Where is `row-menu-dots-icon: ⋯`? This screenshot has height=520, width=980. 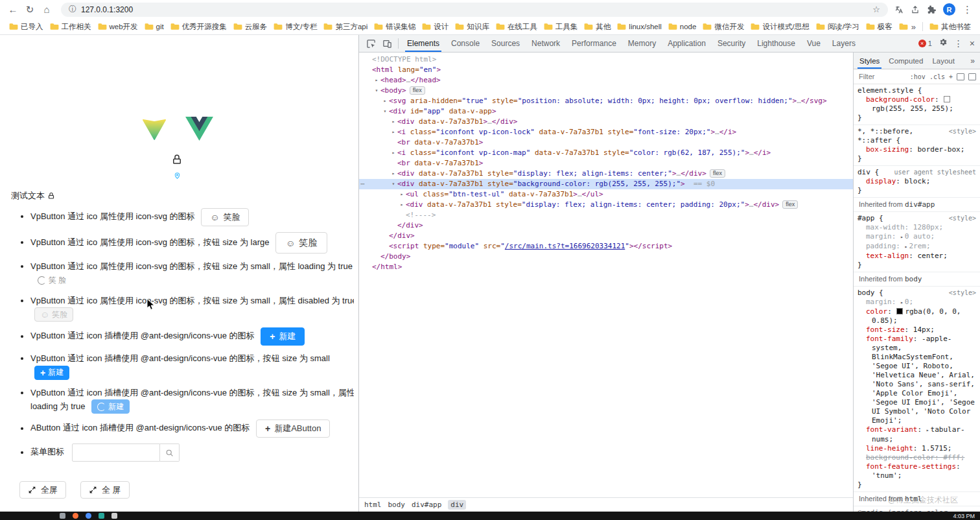
row-menu-dots-icon: ⋯ is located at coordinates (363, 184).